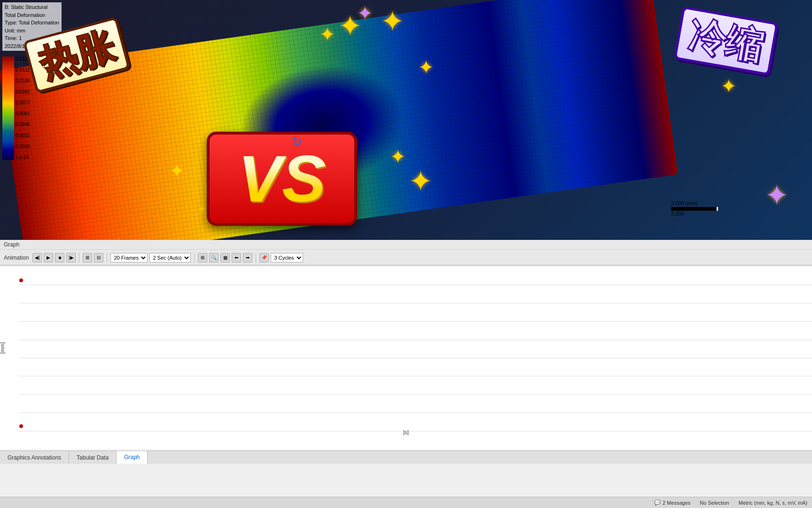 The height and width of the screenshot is (508, 812). I want to click on frames-select: 20 Frames, so click(129, 258).